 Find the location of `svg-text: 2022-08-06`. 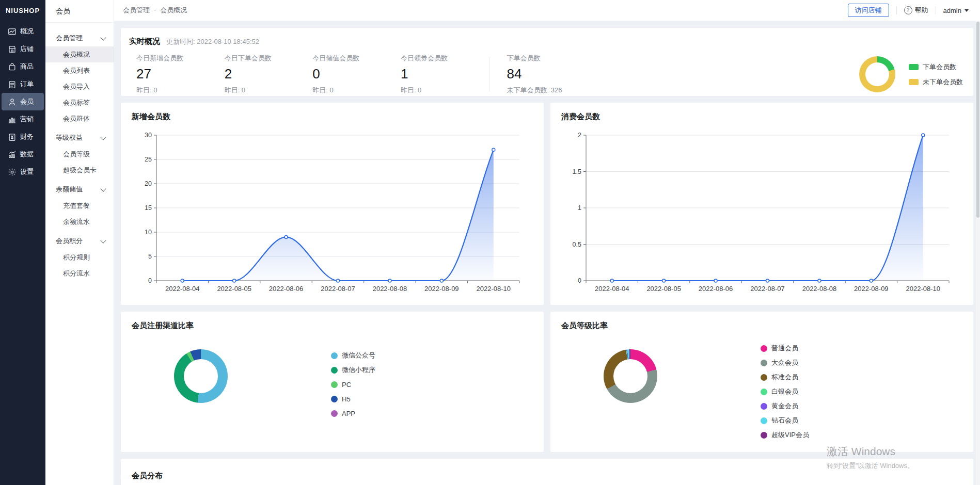

svg-text: 2022-08-06 is located at coordinates (716, 289).